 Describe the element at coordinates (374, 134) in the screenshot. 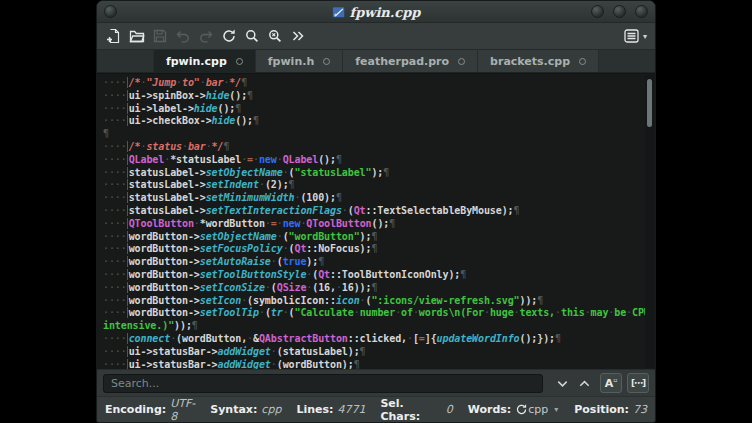

I see `code-line: ¶` at that location.